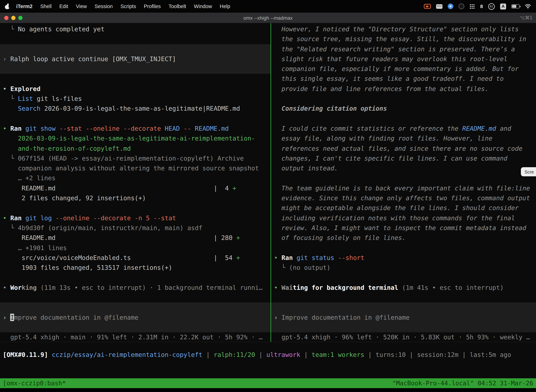 This screenshot has height=392, width=536. Describe the element at coordinates (136, 139) in the screenshot. I see `text-segment: 2026-03-09-is-legal-the-same-as-legitima…` at that location.